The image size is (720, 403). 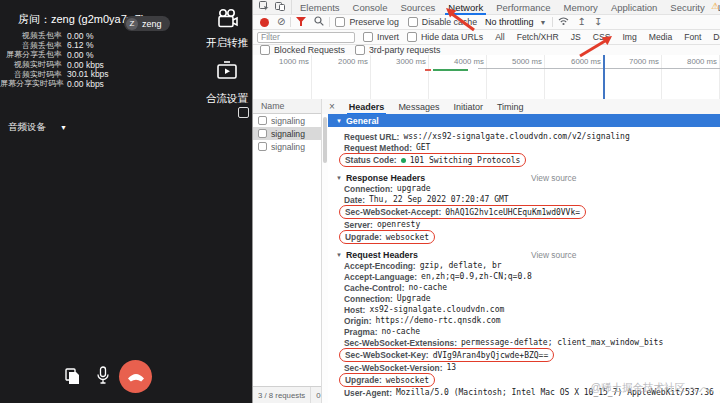 What do you see at coordinates (692, 37) in the screenshot?
I see `filter-type-font: Font` at bounding box center [692, 37].